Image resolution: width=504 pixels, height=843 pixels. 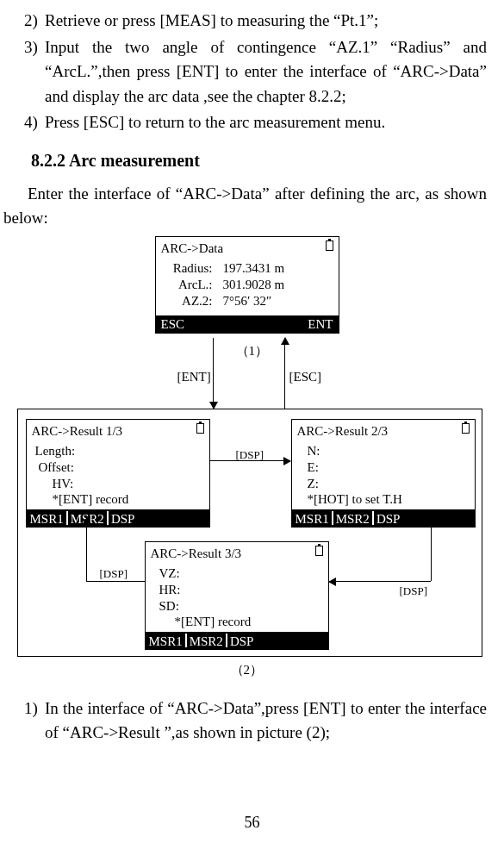 What do you see at coordinates (247, 285) in the screenshot?
I see `screen-arc-data: ARC->Data Radius:197.3431 m ArcL.:301.90…` at bounding box center [247, 285].